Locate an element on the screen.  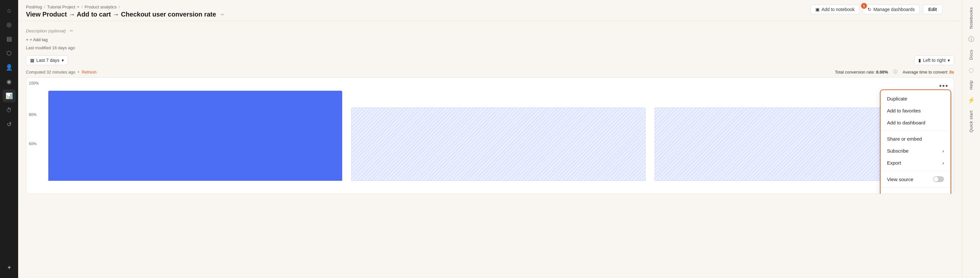
add-to-notebook-button: ▣ Add to notebook is located at coordinates (835, 9).